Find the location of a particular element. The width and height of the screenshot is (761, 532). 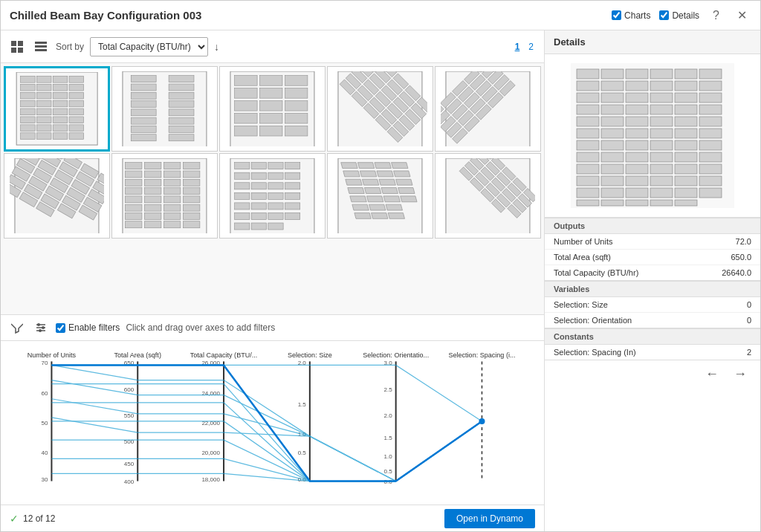

details-toggle: Details is located at coordinates (679, 16).